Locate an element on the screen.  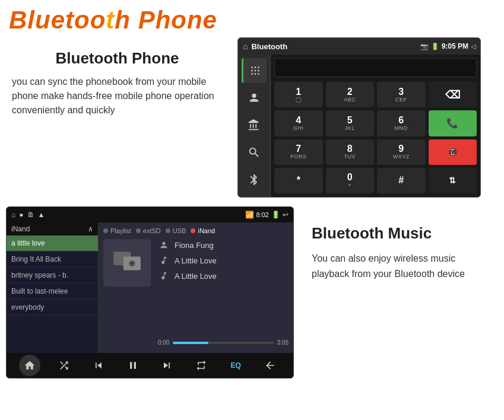
bluetooth-music-description: Bluetooth Music You can also enjoy wirel… is located at coordinates (399, 247).